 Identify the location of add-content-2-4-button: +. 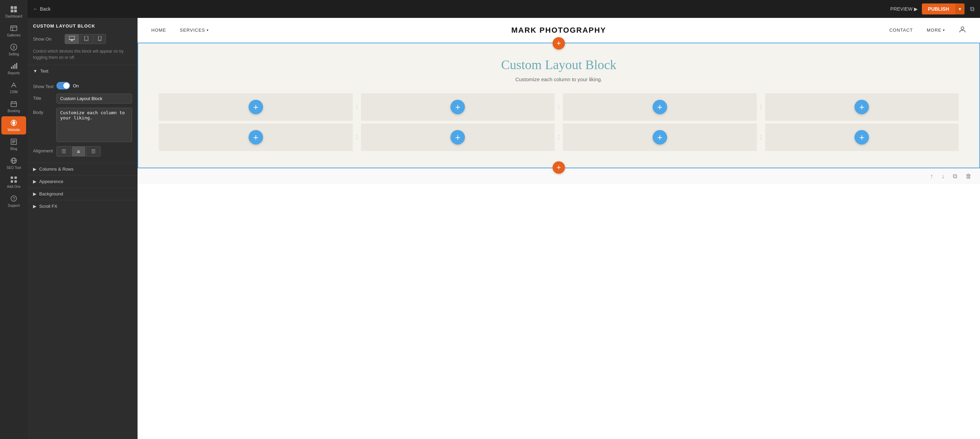
(862, 137).